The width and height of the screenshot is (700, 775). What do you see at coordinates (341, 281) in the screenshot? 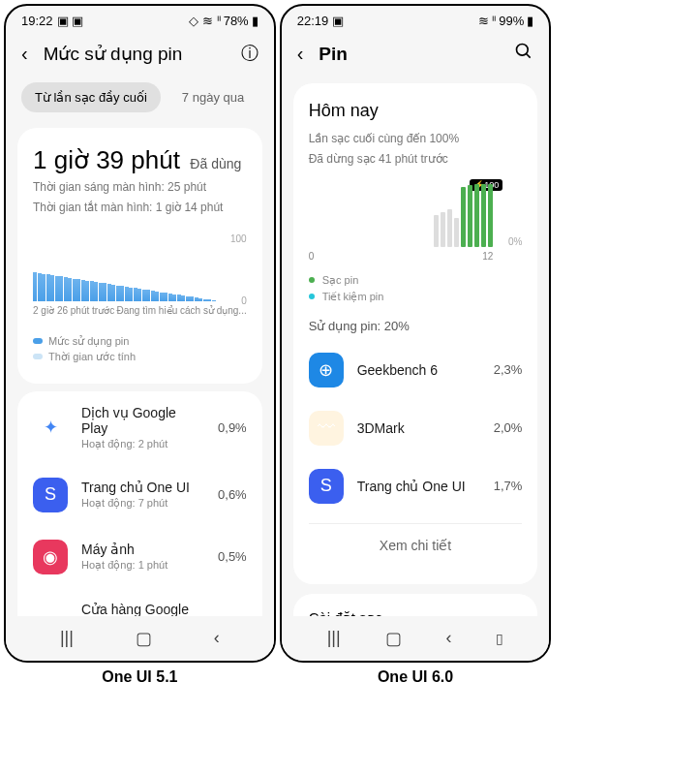
I see `legend-charge: Sạc pin` at bounding box center [341, 281].